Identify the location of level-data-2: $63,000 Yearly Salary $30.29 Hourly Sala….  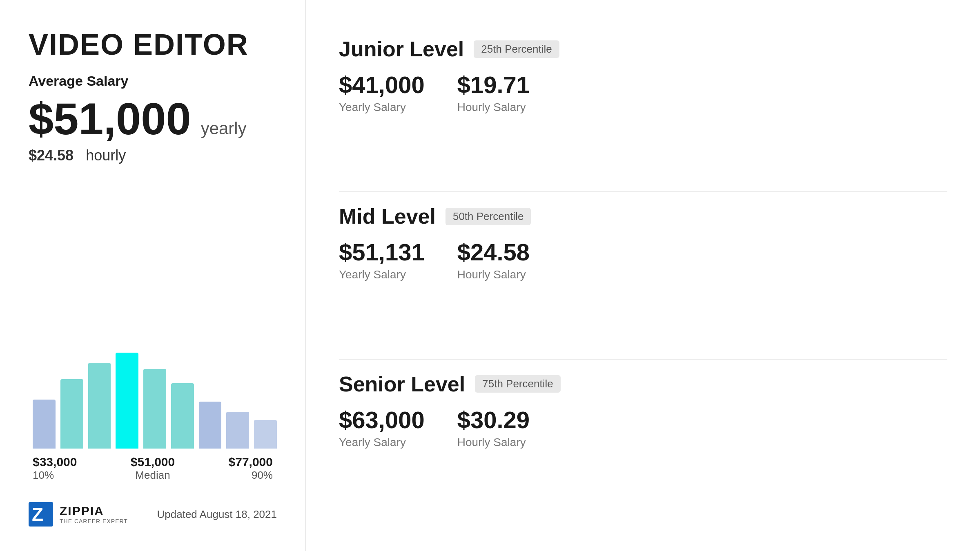
(643, 428).